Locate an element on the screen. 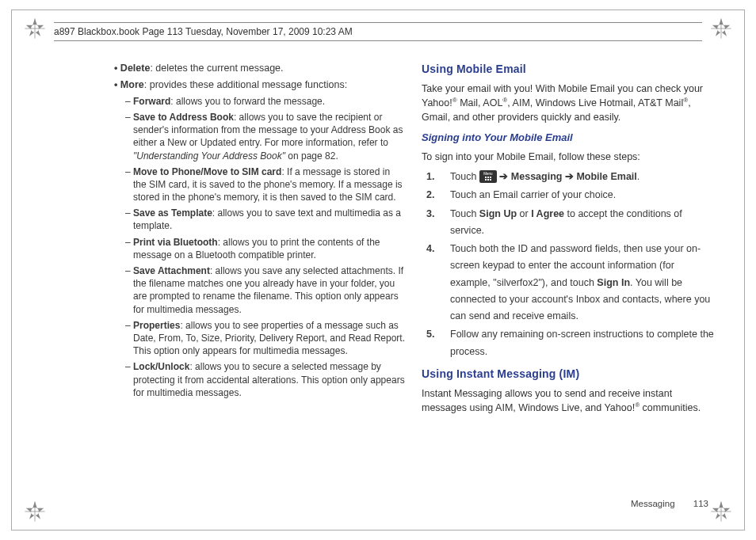 The height and width of the screenshot is (540, 756). step-number: 5. is located at coordinates (433, 344).